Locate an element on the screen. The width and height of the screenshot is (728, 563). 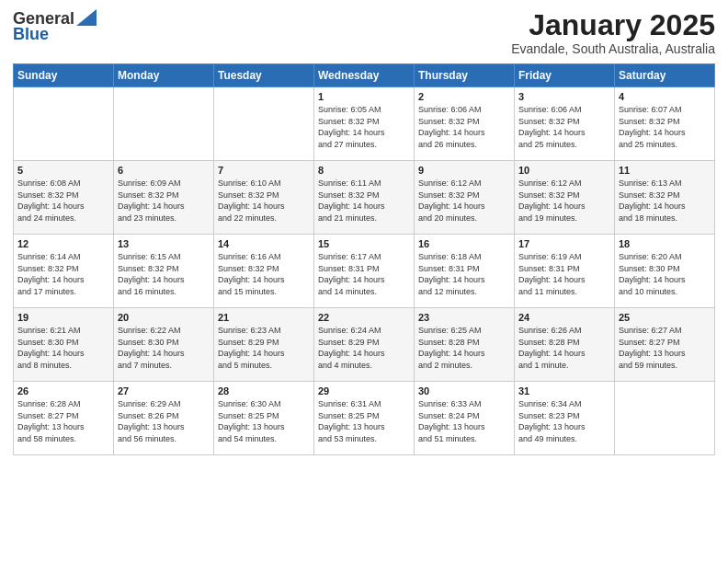
calendar-cell: 30Sunrise: 6:33 AM Sunset: 8:24 PM Dayli… is located at coordinates (465, 419).